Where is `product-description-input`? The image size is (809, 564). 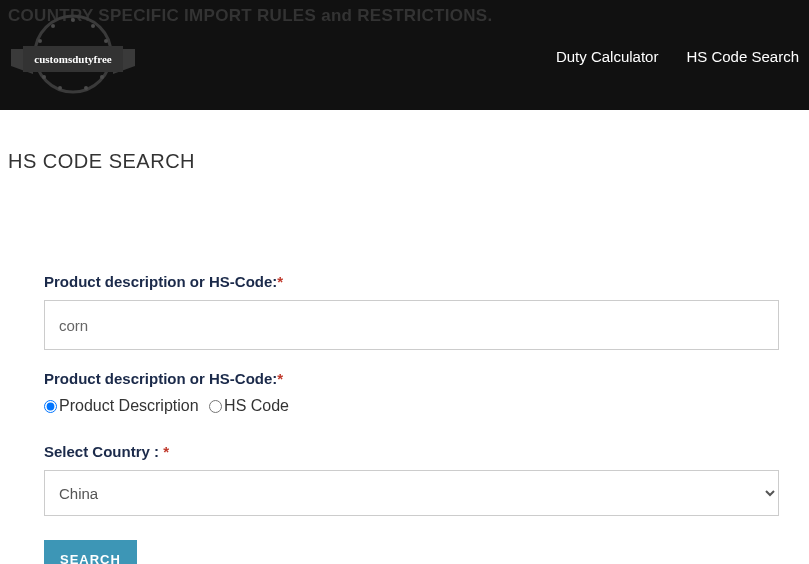
product-description-input is located at coordinates (412, 325).